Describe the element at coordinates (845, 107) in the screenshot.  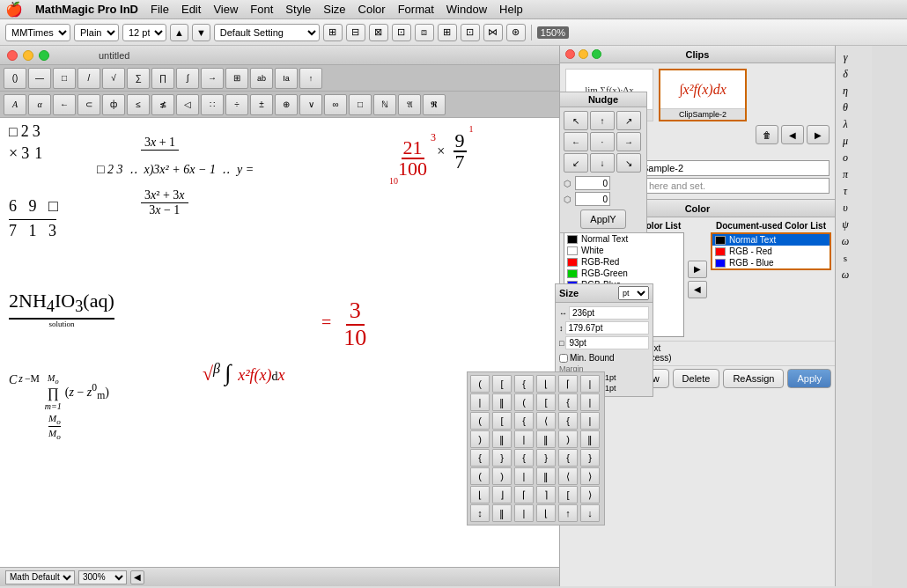
I see `greek-theta: θ` at that location.